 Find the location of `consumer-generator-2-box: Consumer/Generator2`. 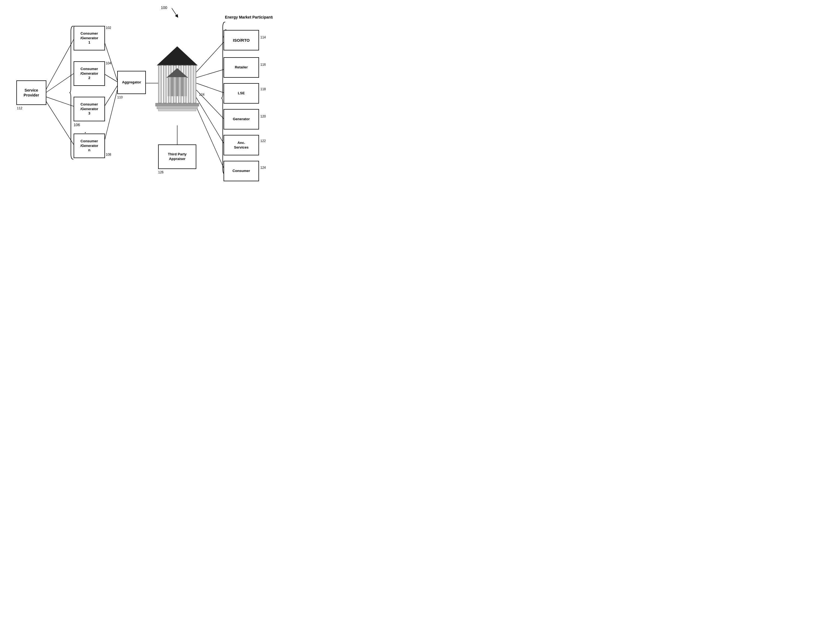

consumer-generator-2-box: Consumer/Generator2 is located at coordinates (90, 74).